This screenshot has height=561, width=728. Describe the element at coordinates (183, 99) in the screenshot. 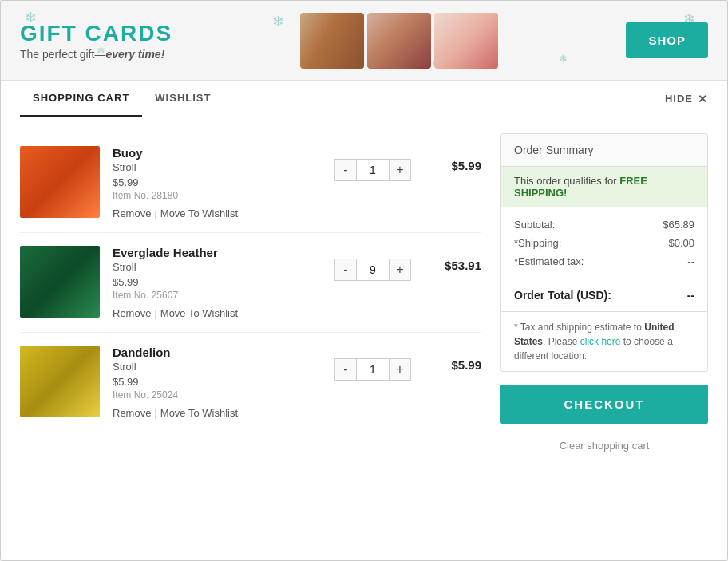

I see `tab-wishlist: WISHLIST` at that location.